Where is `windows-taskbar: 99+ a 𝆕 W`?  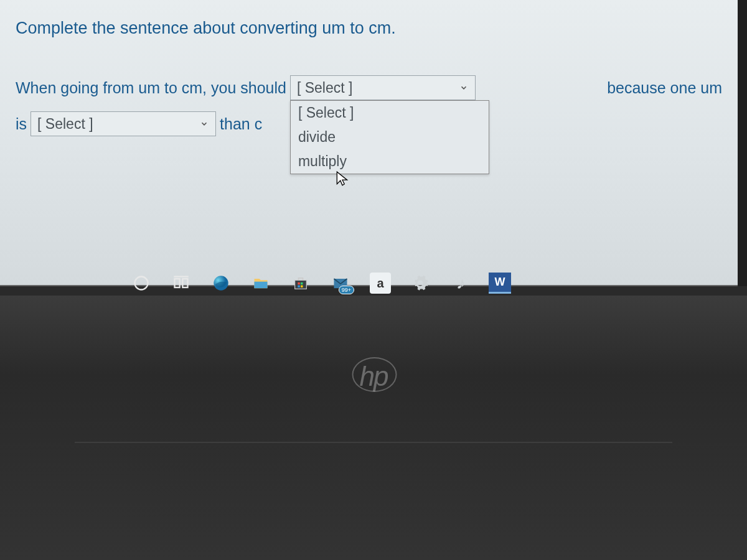 windows-taskbar: 99+ a 𝆕 W is located at coordinates (321, 283).